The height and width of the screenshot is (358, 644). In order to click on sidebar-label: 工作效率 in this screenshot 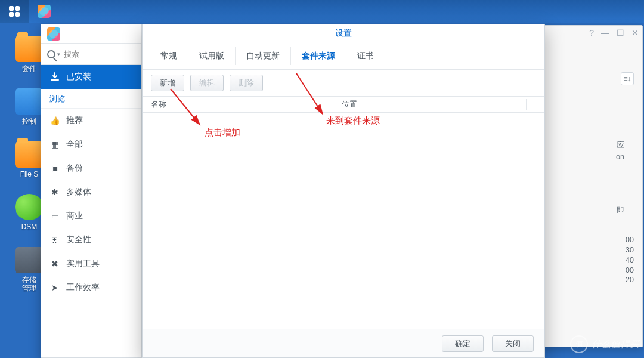, I will do `click(83, 288)`.